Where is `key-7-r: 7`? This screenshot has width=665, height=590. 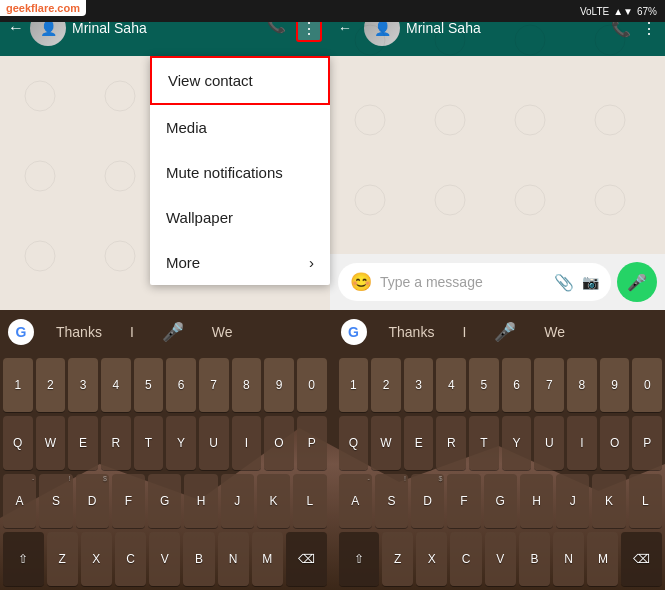
key-7-r: 7 is located at coordinates (549, 385).